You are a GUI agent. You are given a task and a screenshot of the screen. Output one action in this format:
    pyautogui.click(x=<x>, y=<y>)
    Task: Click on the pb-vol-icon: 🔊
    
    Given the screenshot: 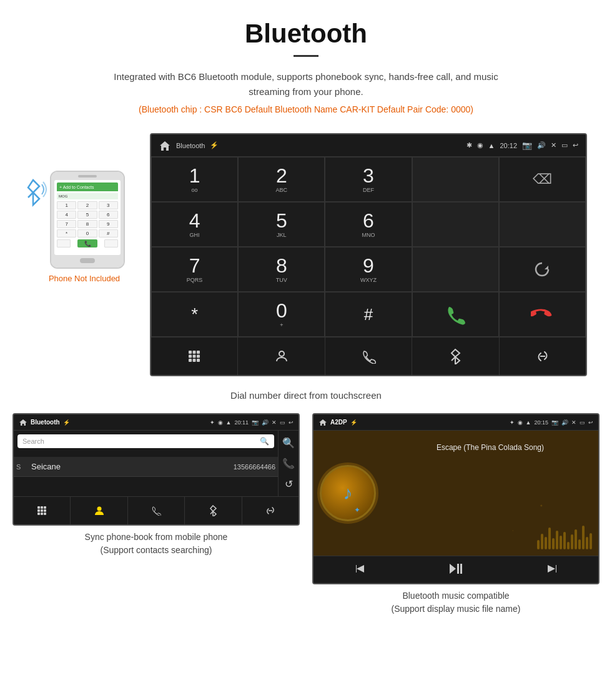 What is the action you would take?
    pyautogui.click(x=265, y=422)
    